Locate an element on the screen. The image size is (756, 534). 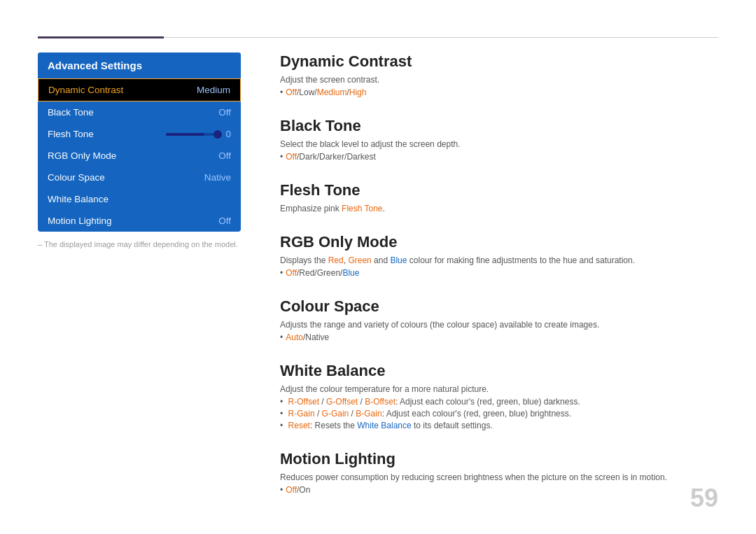
wb-line-1-content: R-Offset / G-Offset / B-Offset: Adjust e… is located at coordinates (434, 402).